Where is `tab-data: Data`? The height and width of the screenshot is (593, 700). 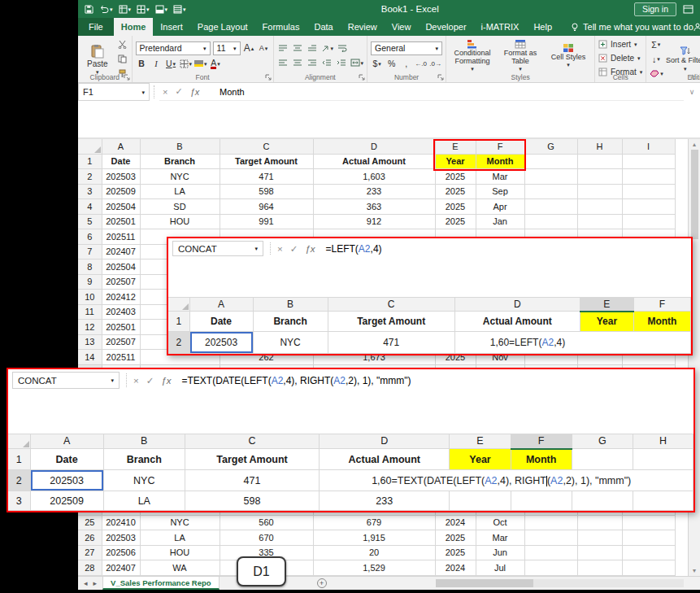
tab-data: Data is located at coordinates (324, 27).